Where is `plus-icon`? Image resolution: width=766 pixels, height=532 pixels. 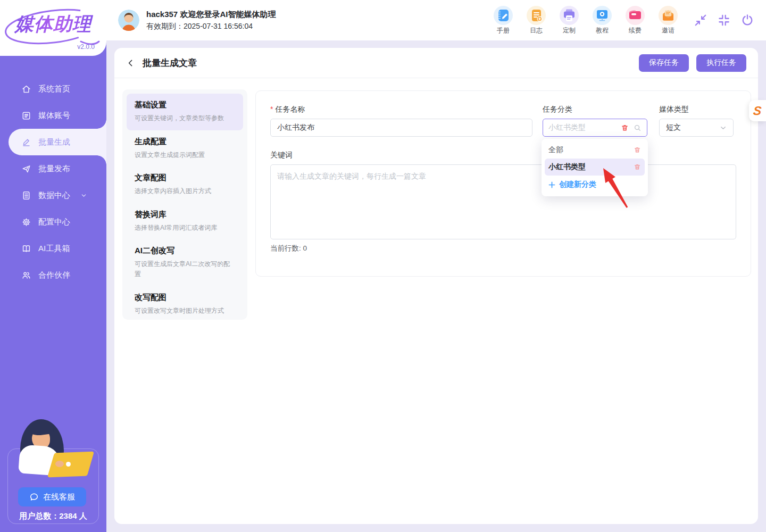
plus-icon is located at coordinates (552, 185).